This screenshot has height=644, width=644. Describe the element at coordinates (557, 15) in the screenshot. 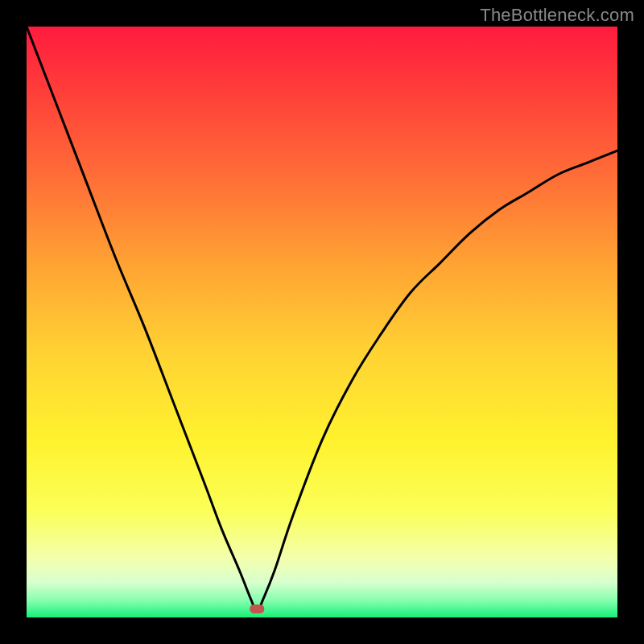

I see `watermark-text: TheBottleneck.com` at that location.